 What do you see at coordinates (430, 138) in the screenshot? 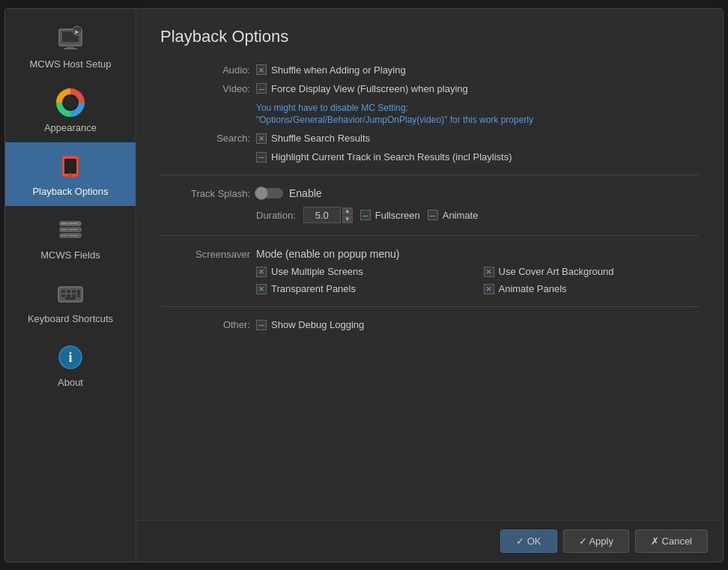
I see `search-row-1: Search: Shuffle Search Results` at bounding box center [430, 138].